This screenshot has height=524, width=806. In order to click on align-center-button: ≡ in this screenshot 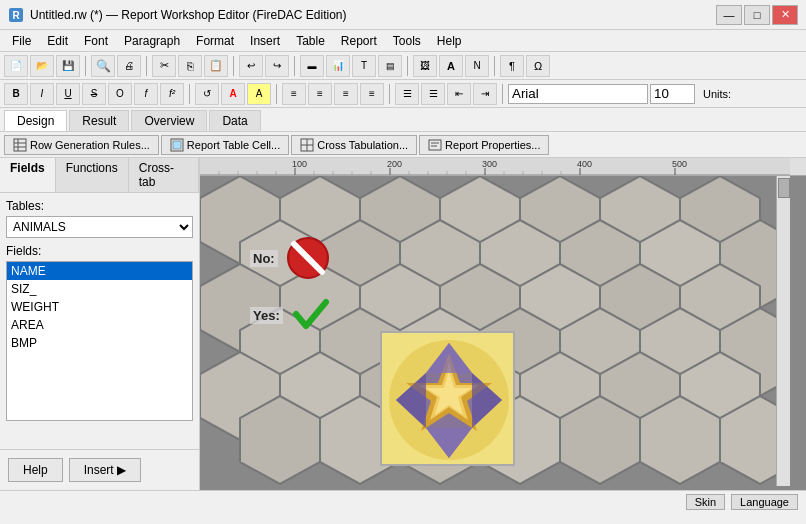, I will do `click(320, 94)`.